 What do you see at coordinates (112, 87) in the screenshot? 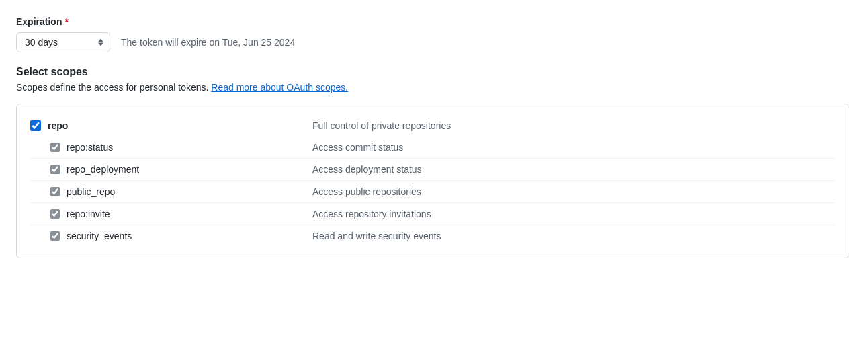
I see `scopes-description-text: Scopes define the access for personal to…` at bounding box center [112, 87].